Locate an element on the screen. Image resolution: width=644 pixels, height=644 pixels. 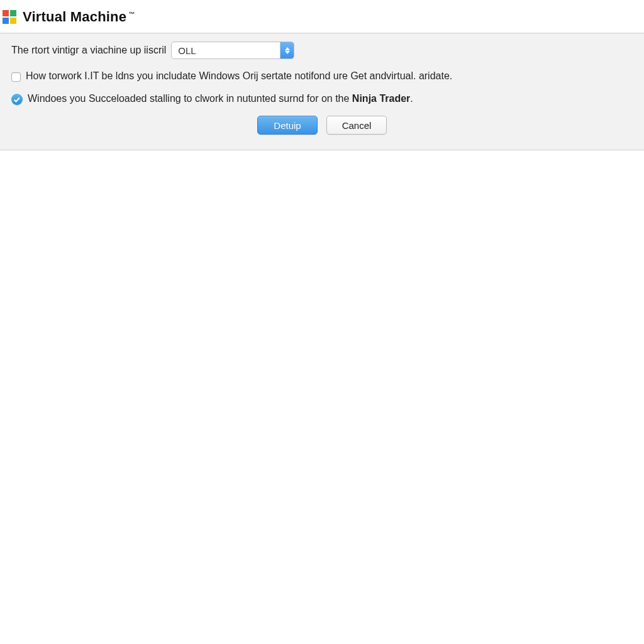
option-network-row: How torwork I.IT be ldns you includate W… is located at coordinates (322, 76).